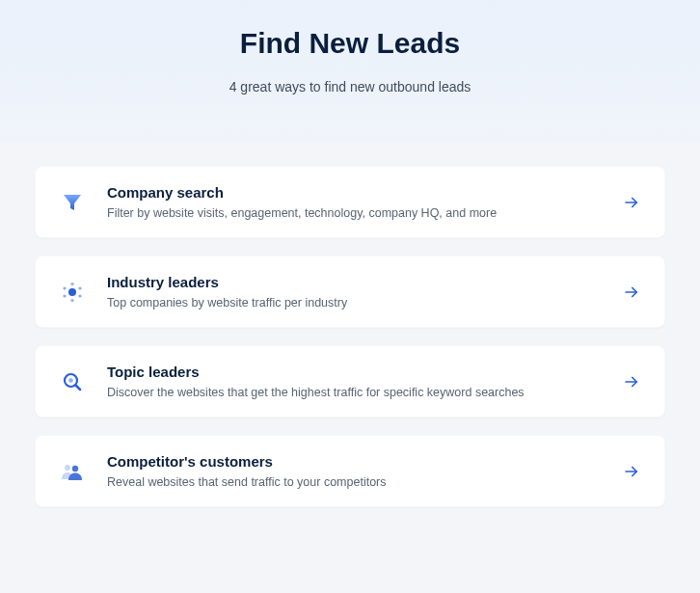 The image size is (700, 593). What do you see at coordinates (355, 282) in the screenshot?
I see `card-title: Industry leaders` at bounding box center [355, 282].